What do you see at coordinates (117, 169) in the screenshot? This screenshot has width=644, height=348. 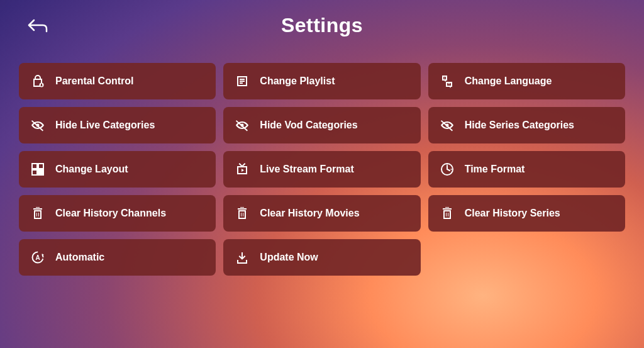 I see `change-layout-card: Change Layout` at bounding box center [117, 169].